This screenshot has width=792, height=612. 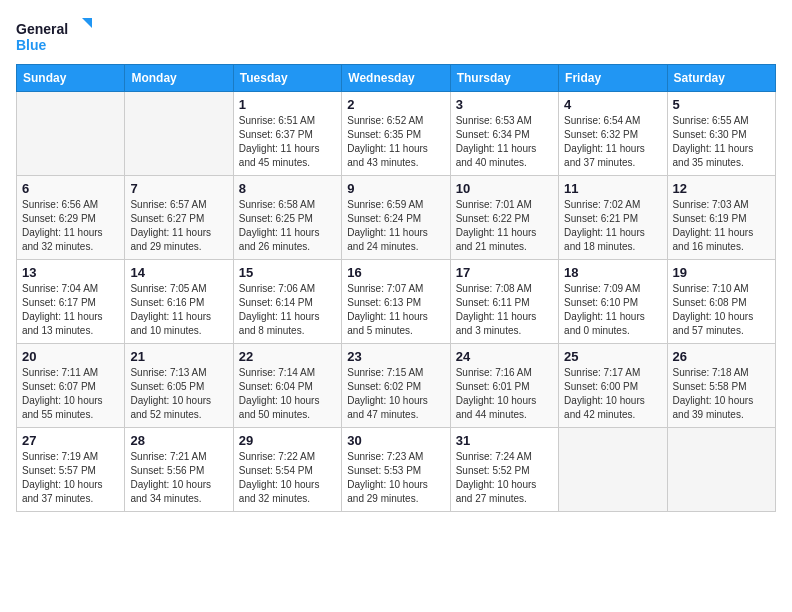 I want to click on day-info: Sunrise: 6:53 AMSunset: 6:34 PMDaylight:…, so click(x=504, y=142).